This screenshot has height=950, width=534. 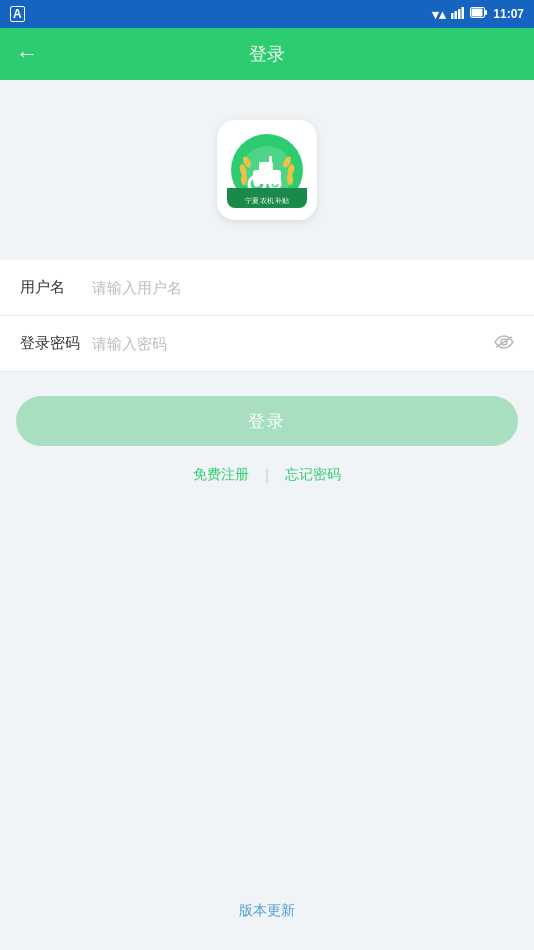 What do you see at coordinates (267, 475) in the screenshot?
I see `links-row: 免费注册 | 忘记密码` at bounding box center [267, 475].